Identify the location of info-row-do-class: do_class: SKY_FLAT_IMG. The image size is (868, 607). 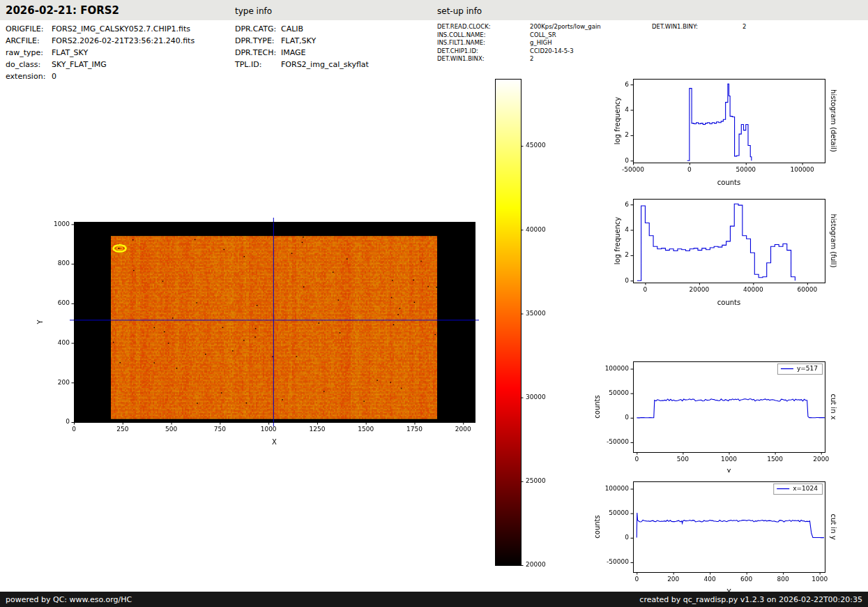
(100, 64).